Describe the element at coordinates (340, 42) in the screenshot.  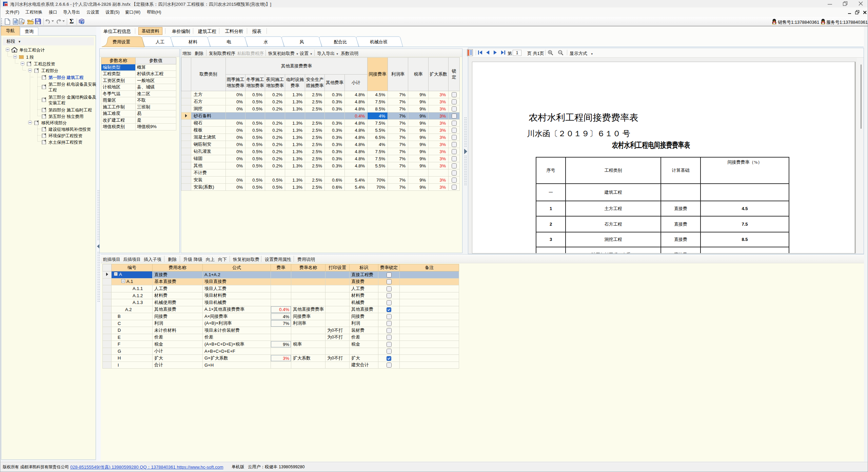
I see `svg-text: 配合比` at that location.